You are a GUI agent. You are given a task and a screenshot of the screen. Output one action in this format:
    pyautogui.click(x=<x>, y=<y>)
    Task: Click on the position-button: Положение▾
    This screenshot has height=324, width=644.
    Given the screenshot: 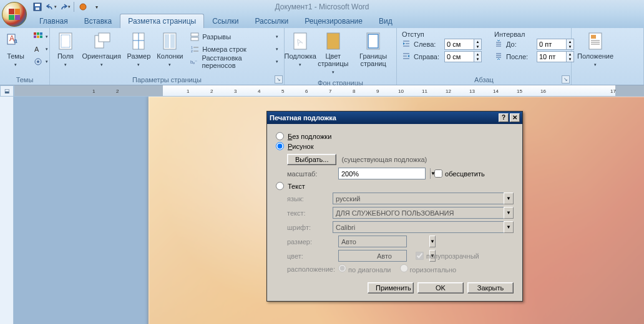 What is the action you would take?
    pyautogui.click(x=595, y=50)
    